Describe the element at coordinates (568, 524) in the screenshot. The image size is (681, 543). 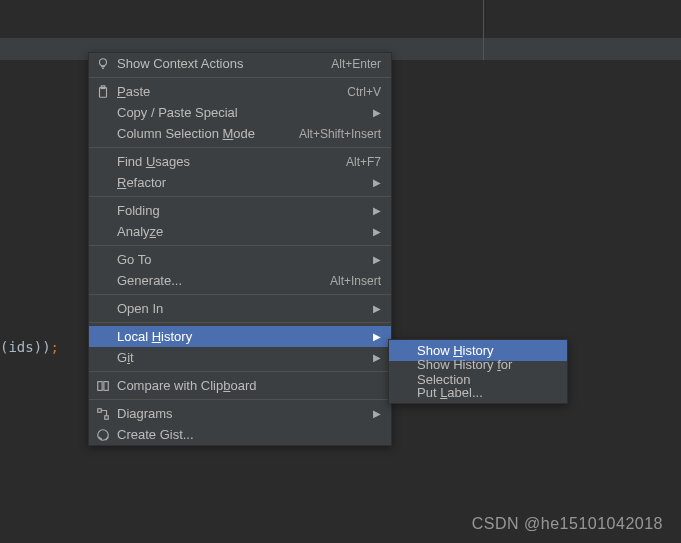
I see `watermark: CSDN @he15101042018` at that location.